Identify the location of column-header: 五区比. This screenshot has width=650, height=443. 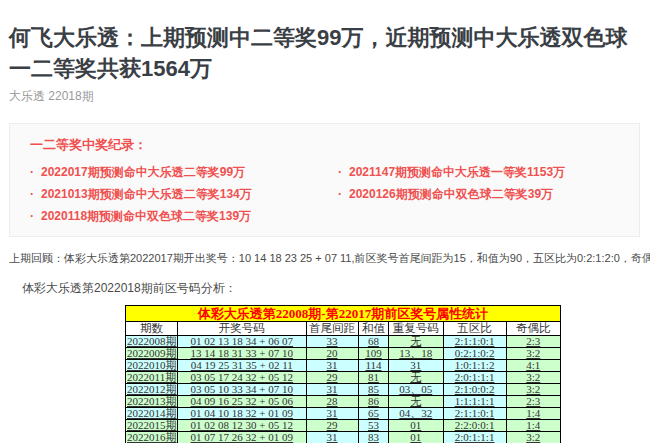
(474, 329).